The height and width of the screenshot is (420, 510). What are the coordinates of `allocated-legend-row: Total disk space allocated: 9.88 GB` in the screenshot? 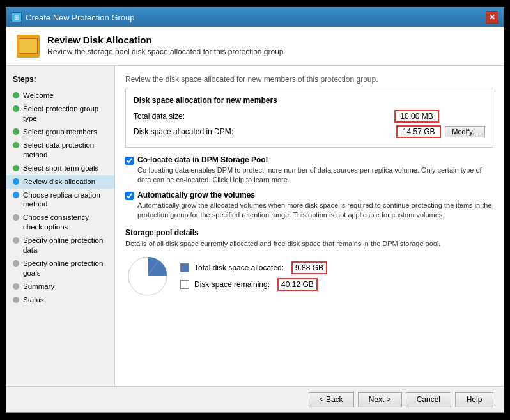 It's located at (254, 268).